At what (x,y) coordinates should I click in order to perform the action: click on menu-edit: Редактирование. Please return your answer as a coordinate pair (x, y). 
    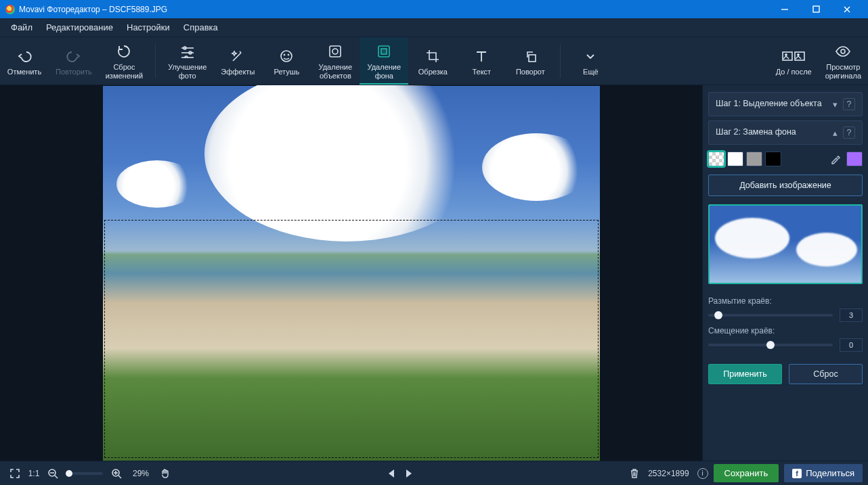
    Looking at the image, I should click on (80, 27).